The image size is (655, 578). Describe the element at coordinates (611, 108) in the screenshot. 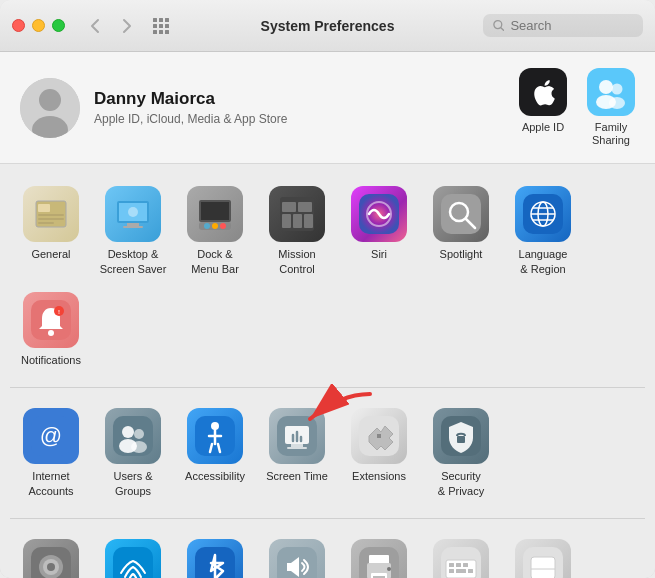

I see `family-sharing-button: FamilySharing` at that location.